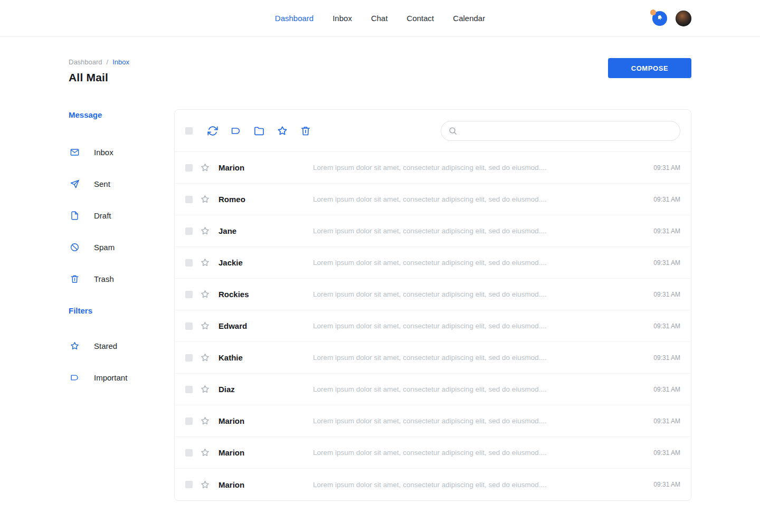  Describe the element at coordinates (433, 263) in the screenshot. I see `mail-row: Jackie Lorem ipsum dolor sit amet, conse…` at that location.